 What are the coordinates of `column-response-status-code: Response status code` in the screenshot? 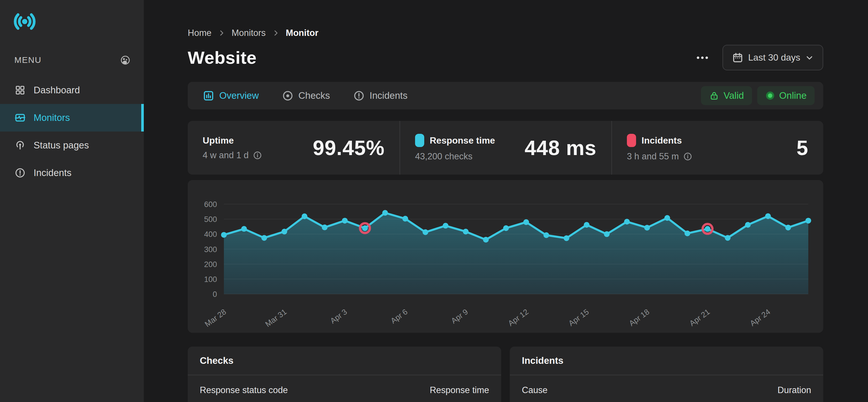 It's located at (244, 390).